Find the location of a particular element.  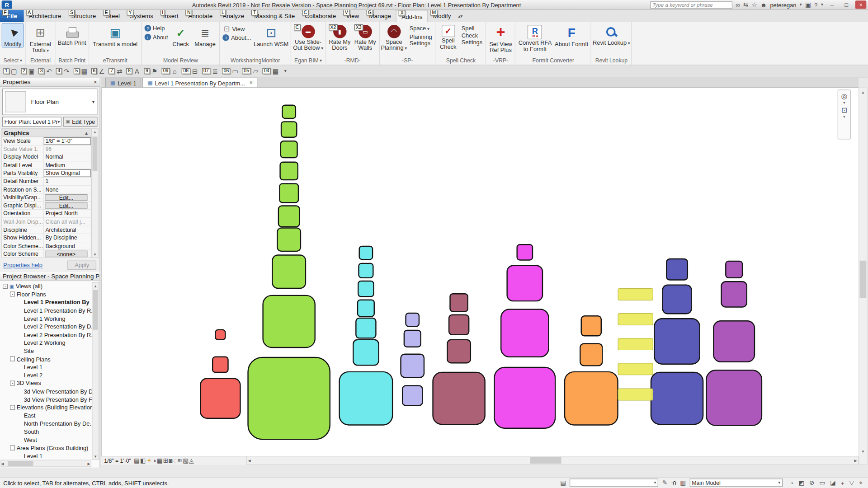

worksets-icon: ▤ is located at coordinates (563, 483).